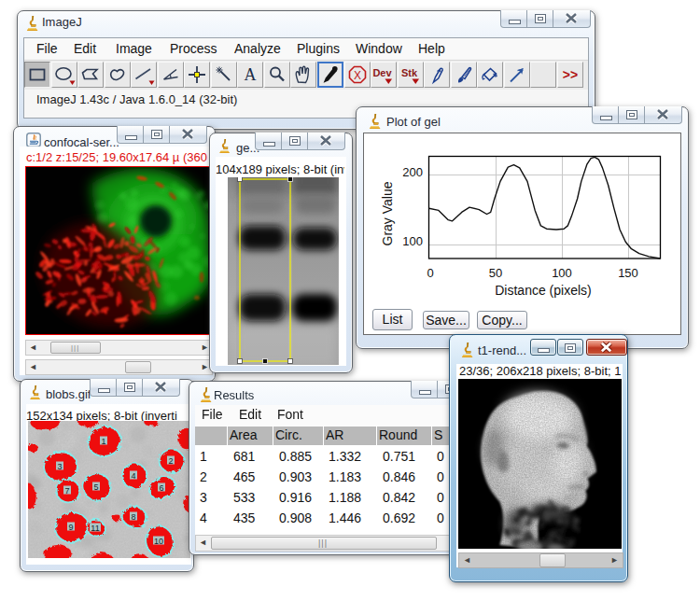  What do you see at coordinates (60, 467) in the screenshot?
I see `svg-text: 3` at bounding box center [60, 467].